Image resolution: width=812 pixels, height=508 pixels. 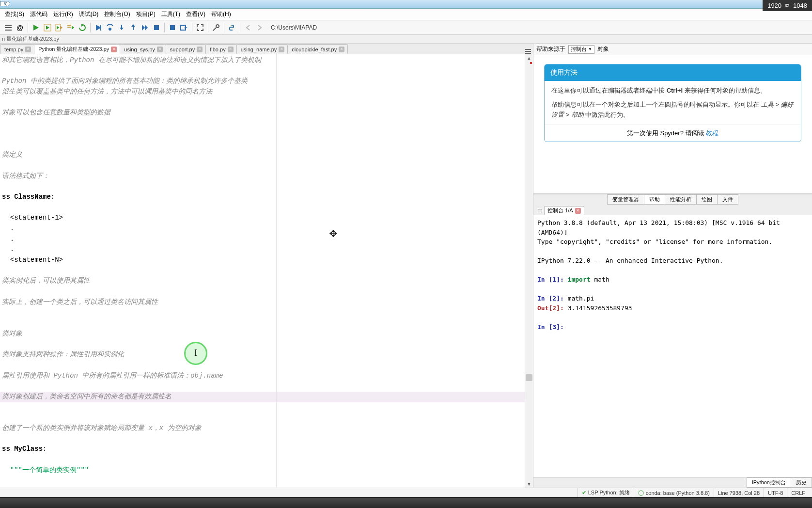 What do you see at coordinates (712, 133) in the screenshot?
I see `tutorial-link: 教程` at bounding box center [712, 133].